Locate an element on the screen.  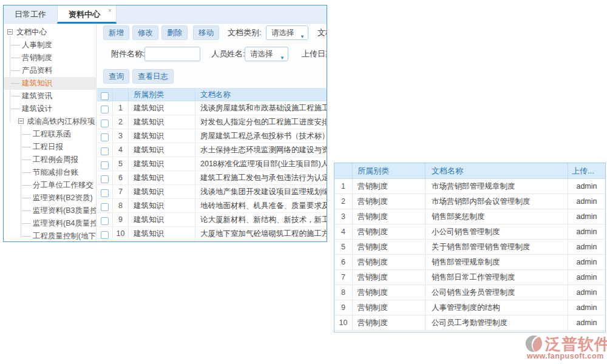
tree-item: 文档中心 is located at coordinates (50, 33).